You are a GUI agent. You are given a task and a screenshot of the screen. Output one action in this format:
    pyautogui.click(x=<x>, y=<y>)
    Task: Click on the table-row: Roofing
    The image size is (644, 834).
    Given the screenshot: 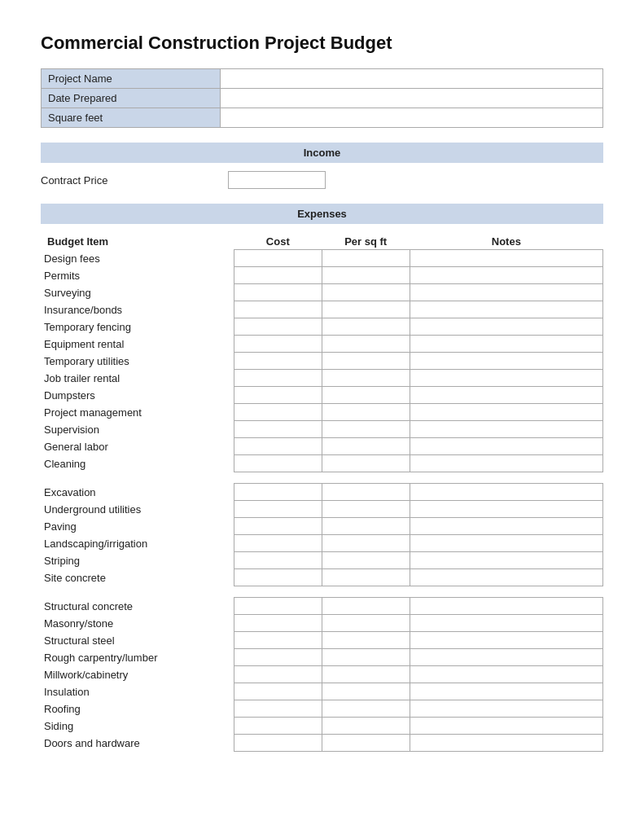 What is the action you would take?
    pyautogui.click(x=322, y=709)
    